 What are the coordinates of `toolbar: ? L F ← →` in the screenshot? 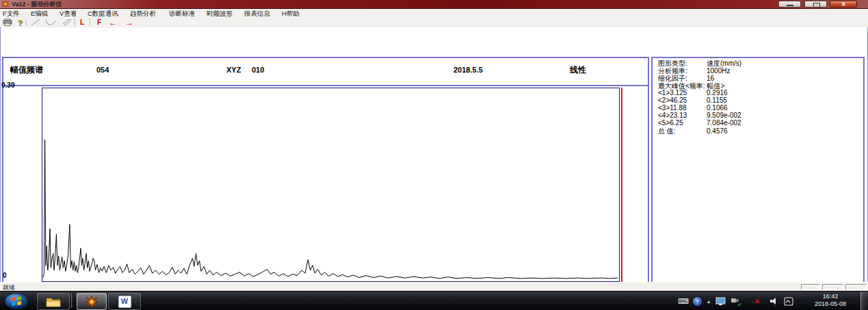 It's located at (434, 23).